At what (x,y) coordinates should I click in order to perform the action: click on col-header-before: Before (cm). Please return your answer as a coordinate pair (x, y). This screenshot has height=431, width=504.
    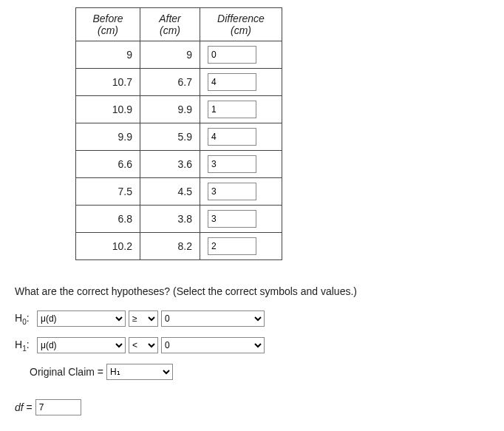
    Looking at the image, I should click on (108, 25).